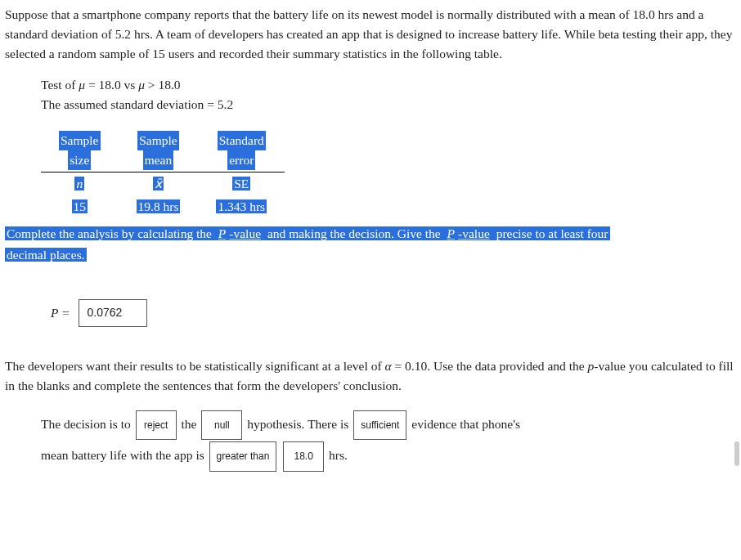 The image size is (741, 560). Describe the element at coordinates (241, 183) in the screenshot. I see `sym-se: SE` at that location.